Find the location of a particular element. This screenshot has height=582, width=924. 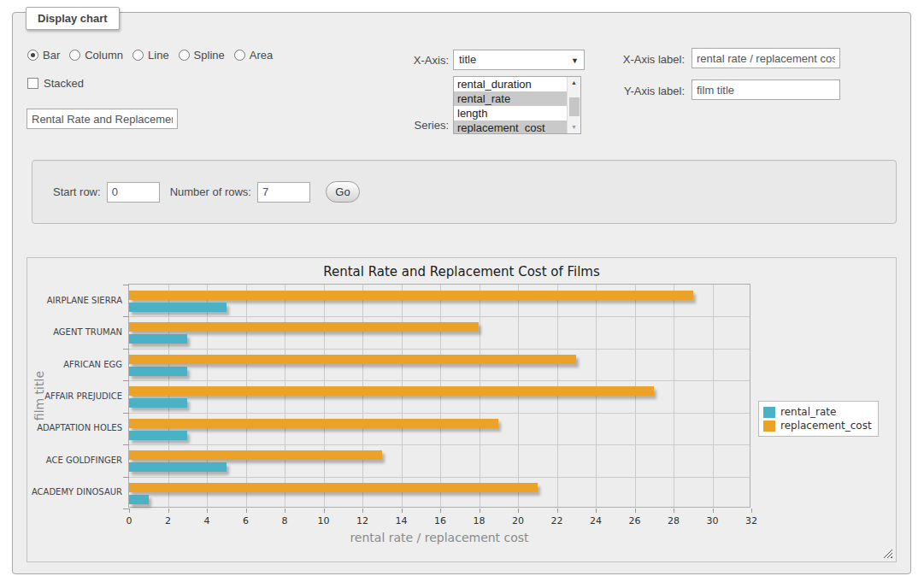

x-axis-select-label: X-Axis: is located at coordinates (419, 60).